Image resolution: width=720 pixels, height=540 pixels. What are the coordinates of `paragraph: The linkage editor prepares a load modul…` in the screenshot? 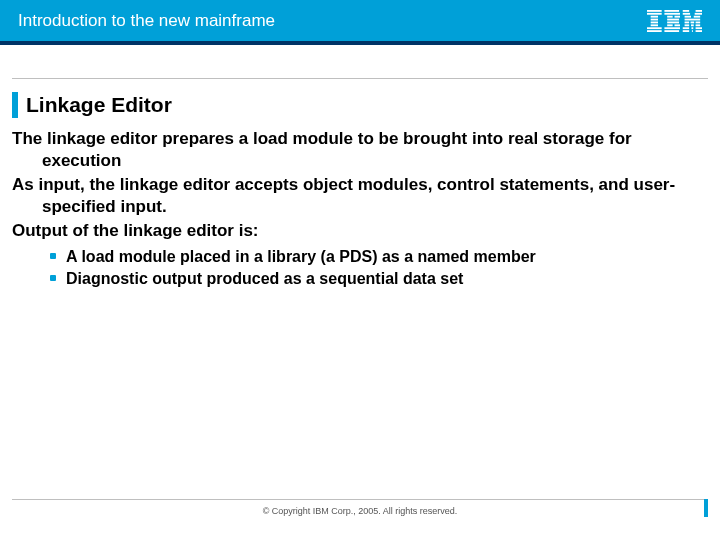 It's located at (360, 150).